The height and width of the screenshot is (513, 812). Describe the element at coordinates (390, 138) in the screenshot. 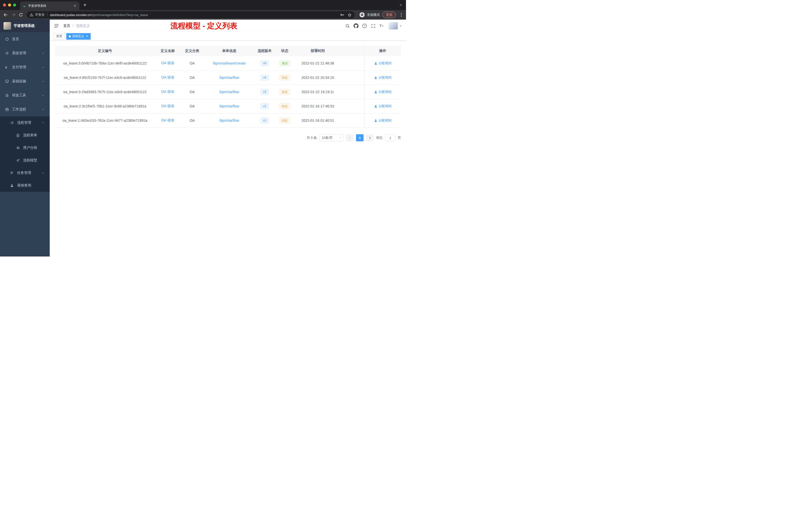

I see `goto-page-input` at that location.